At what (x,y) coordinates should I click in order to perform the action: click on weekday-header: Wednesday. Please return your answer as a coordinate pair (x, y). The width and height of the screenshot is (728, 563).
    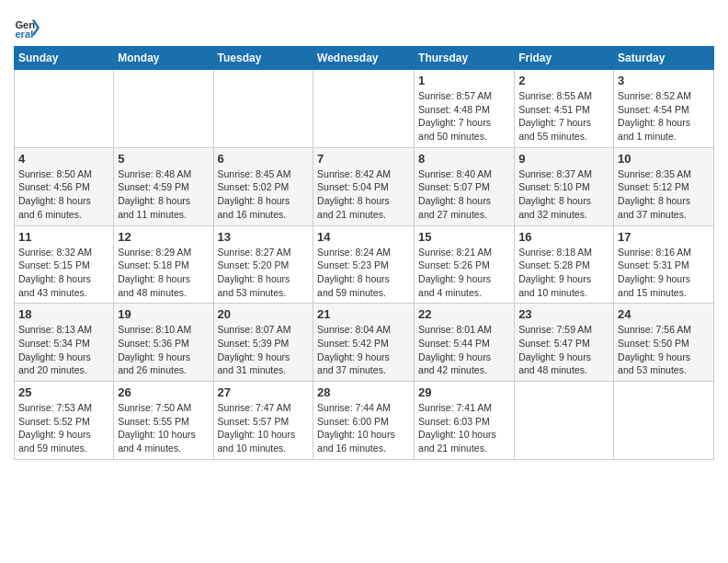
    Looking at the image, I should click on (364, 59).